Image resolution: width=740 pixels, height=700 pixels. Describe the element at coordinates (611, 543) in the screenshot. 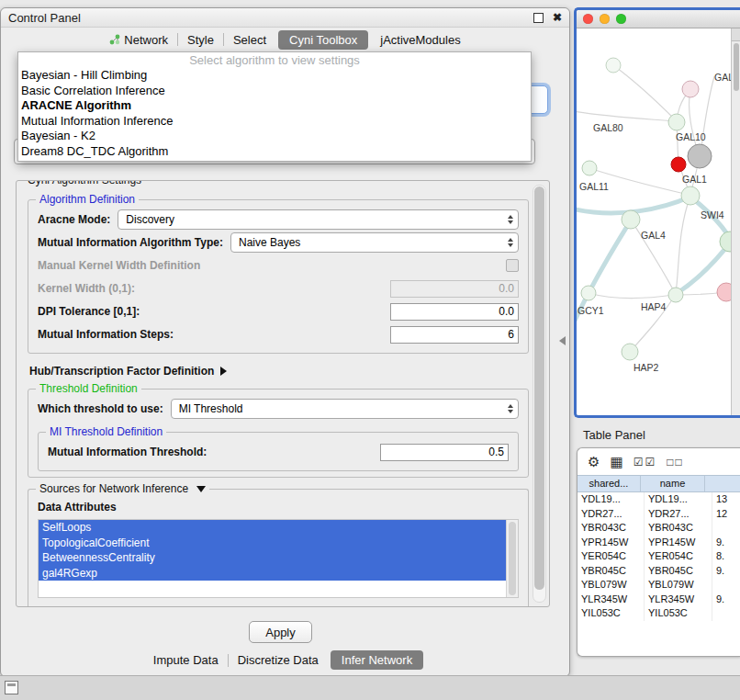

I see `table-cell: YPR145W` at that location.